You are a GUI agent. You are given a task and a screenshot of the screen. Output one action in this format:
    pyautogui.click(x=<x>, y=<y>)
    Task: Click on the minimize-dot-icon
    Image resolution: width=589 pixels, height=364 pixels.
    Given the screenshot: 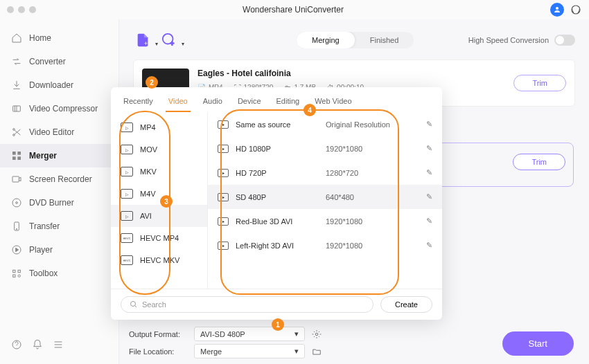 What is the action you would take?
    pyautogui.click(x=21, y=10)
    